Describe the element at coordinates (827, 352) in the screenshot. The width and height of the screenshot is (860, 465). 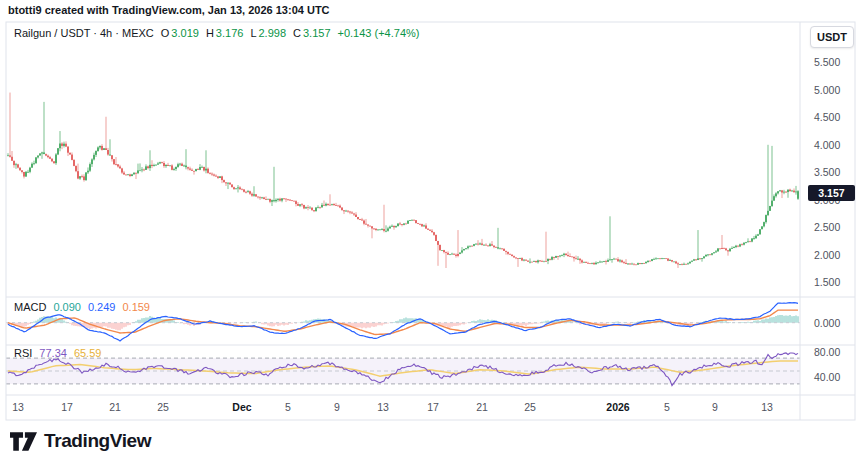
I see `rsi-axis-label: 80.00` at that location.